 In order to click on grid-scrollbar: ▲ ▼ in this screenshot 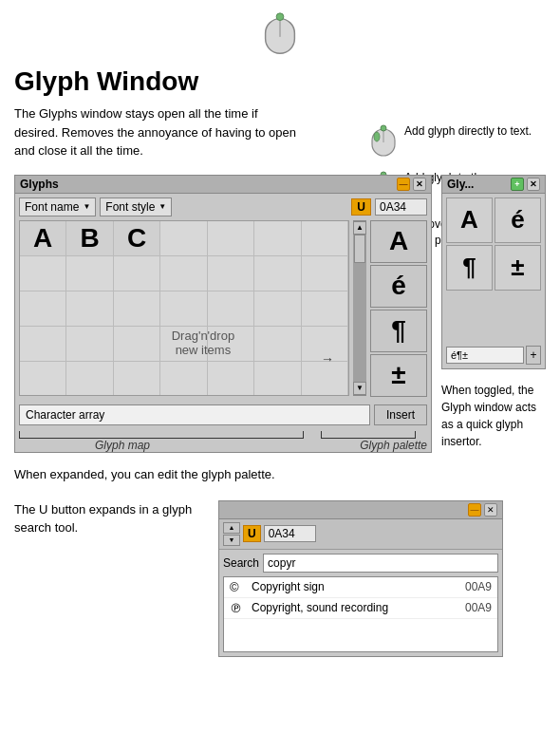, I will do `click(360, 308)`.